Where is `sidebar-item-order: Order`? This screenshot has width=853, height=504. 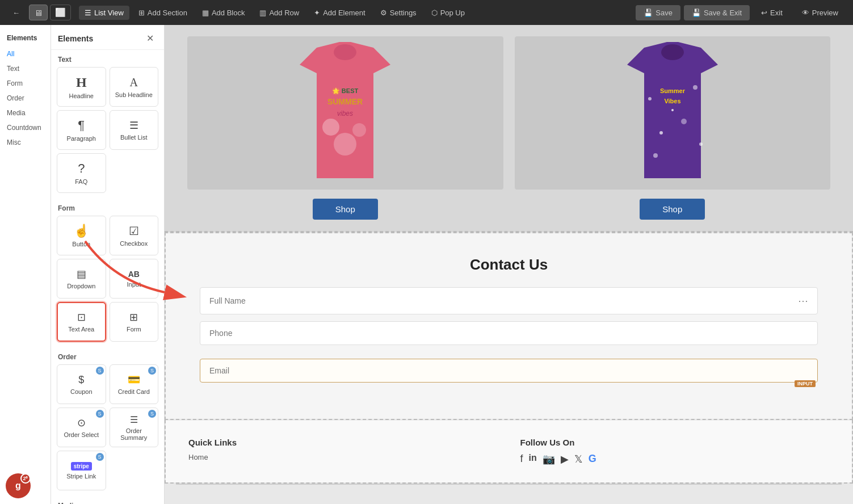
sidebar-item-order: Order is located at coordinates (25, 98).